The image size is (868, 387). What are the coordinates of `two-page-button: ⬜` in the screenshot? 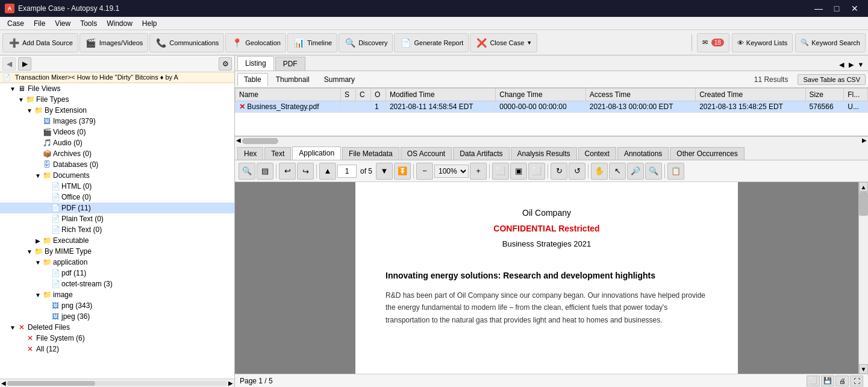 It's located at (537, 171).